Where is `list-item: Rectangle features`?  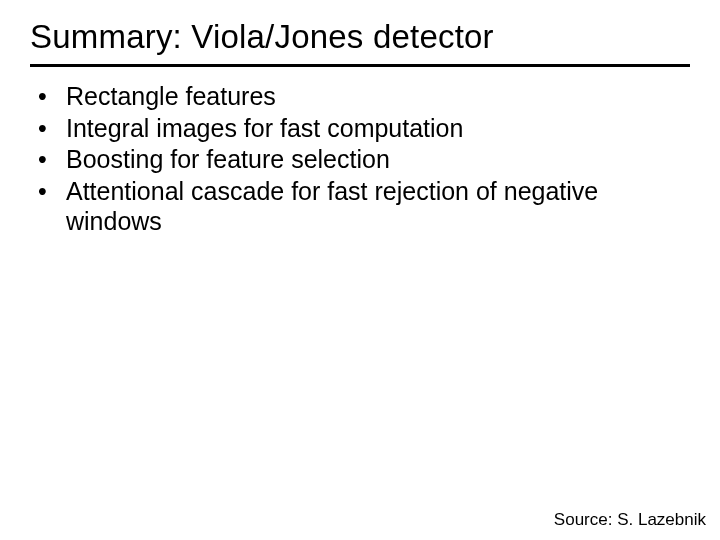
list-item: Rectangle features is located at coordinates (364, 96).